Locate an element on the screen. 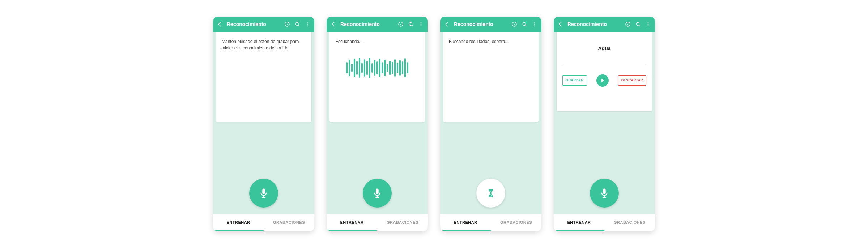  screen-3-searching: Reconocimiento Buscando resultados, espe… is located at coordinates (491, 124).